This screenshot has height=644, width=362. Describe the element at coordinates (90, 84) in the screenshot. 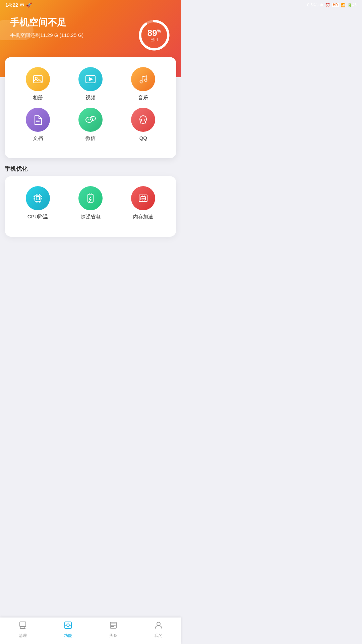

I see `grid-row-1: 相册 视频 音乐` at that location.